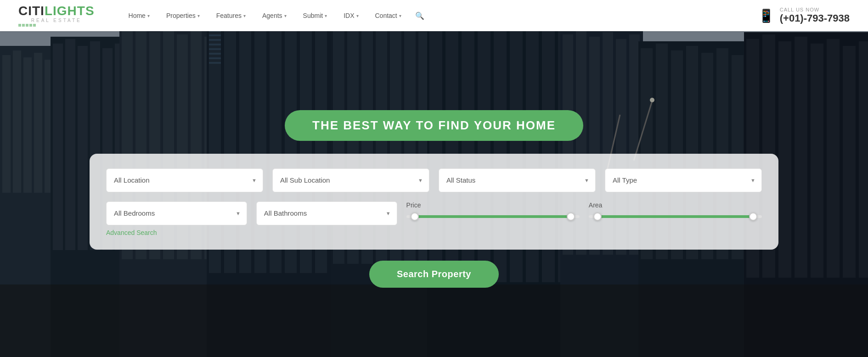 Image resolution: width=868 pixels, height=357 pixels. I want to click on nav-item-agents: Agents ▾, so click(275, 16).